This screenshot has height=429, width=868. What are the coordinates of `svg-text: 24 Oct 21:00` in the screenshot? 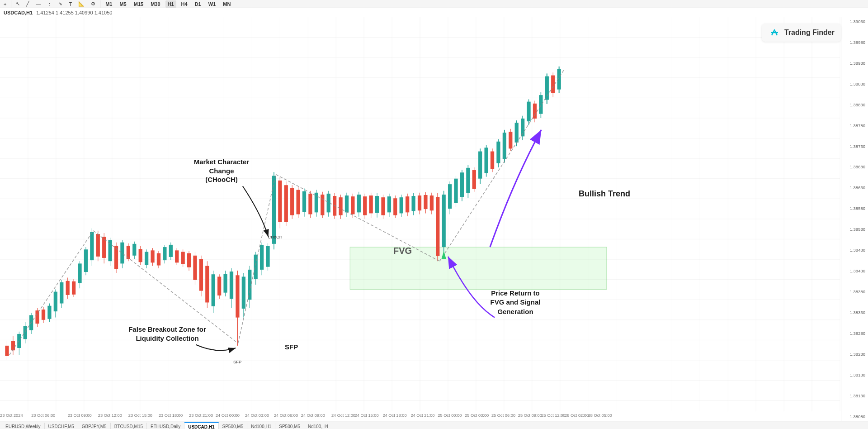 It's located at (422, 415).